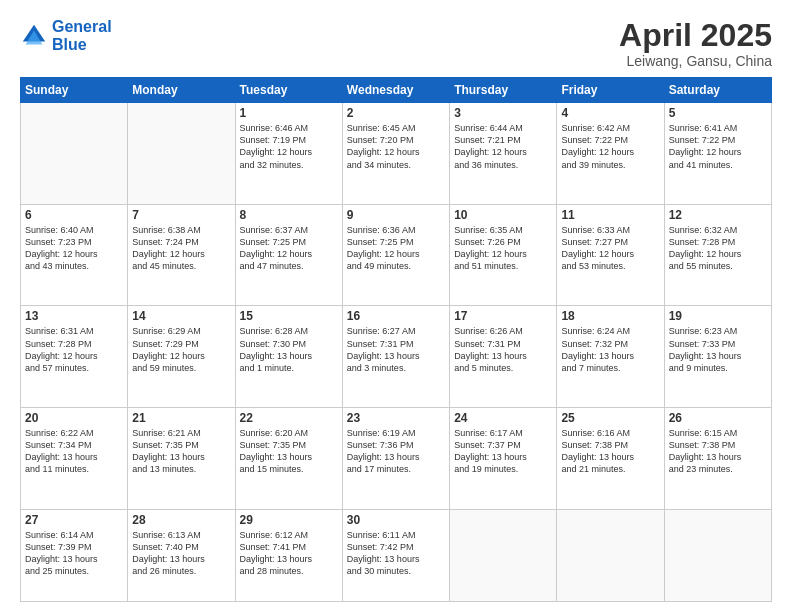  What do you see at coordinates (503, 452) in the screenshot?
I see `day-info: Sunrise: 6:17 AM Sunset: 7:37 PM Dayligh…` at bounding box center [503, 452].